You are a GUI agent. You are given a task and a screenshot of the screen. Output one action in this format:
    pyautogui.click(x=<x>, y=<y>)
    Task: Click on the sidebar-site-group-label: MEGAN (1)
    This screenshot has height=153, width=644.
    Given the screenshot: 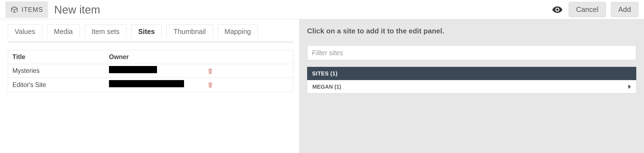 What is the action you would take?
    pyautogui.click(x=327, y=87)
    